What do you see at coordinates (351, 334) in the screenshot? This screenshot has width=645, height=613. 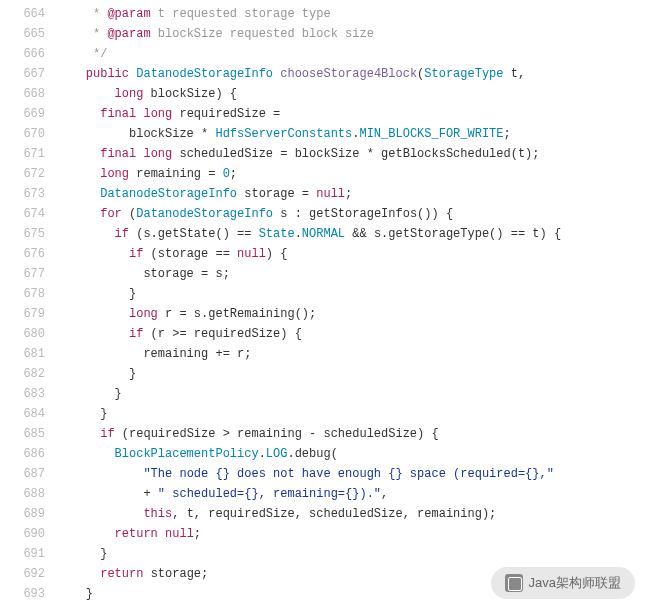 I see `code-line: if (r >= requiredSize) {` at bounding box center [351, 334].